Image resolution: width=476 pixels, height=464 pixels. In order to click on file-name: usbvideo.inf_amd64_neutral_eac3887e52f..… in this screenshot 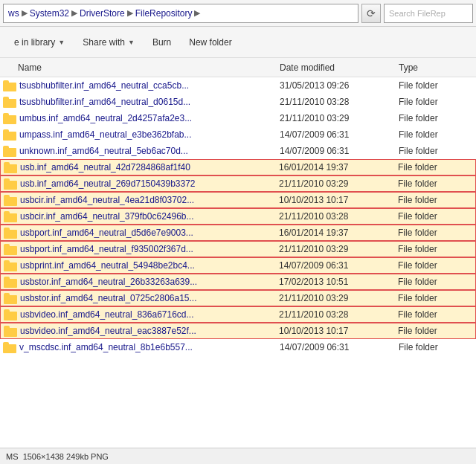, I will do `click(149, 331)`.